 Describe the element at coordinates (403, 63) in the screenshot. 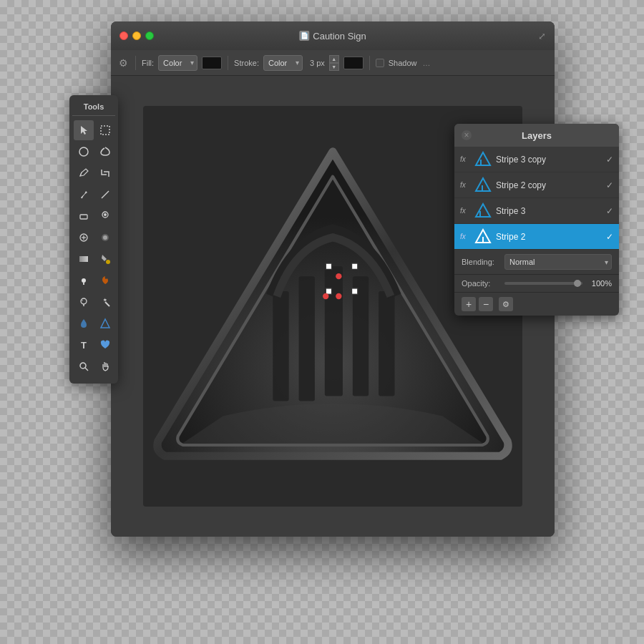

I see `shadow-label: Shadow` at that location.